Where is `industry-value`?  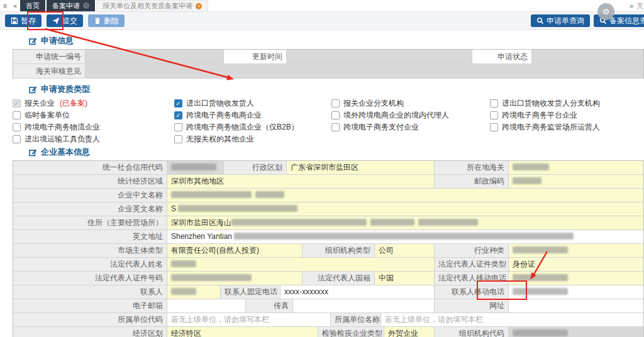 industry-value is located at coordinates (576, 250).